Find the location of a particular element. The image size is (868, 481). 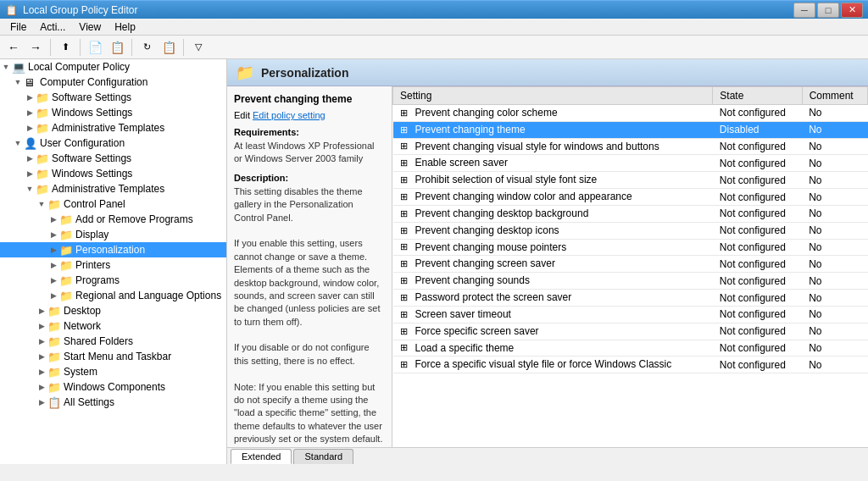

table-row: ⊞Prevent changing desktop backgroundNot … is located at coordinates (631, 213).